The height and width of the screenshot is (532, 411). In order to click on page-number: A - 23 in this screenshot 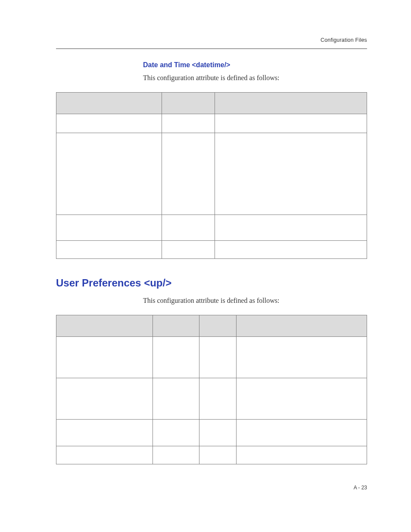, I will do `click(212, 488)`.